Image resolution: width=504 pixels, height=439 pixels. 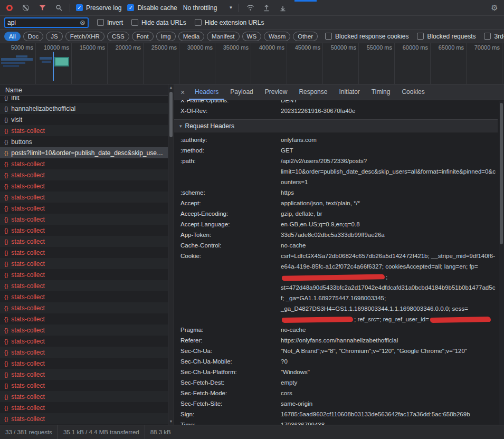 I want to click on tab-timing: Timing, so click(x=381, y=92).